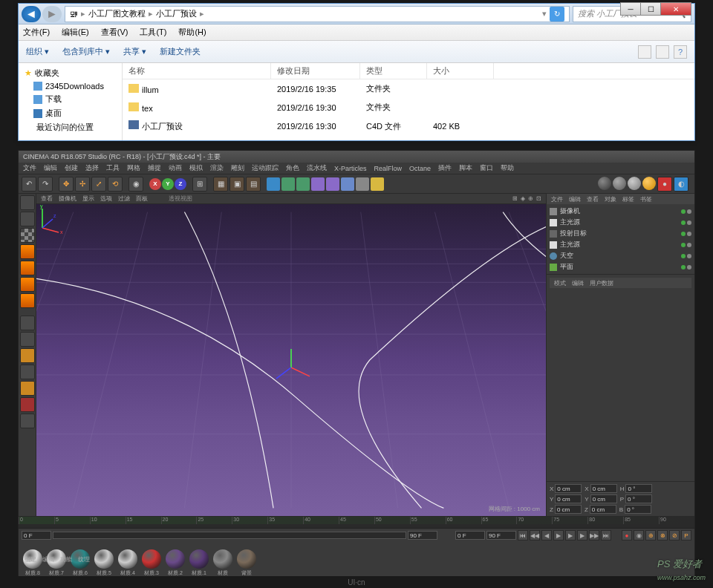 The height and width of the screenshot is (588, 713). Describe the element at coordinates (52, 14) in the screenshot. I see `nav-forward-button: ►` at that location.